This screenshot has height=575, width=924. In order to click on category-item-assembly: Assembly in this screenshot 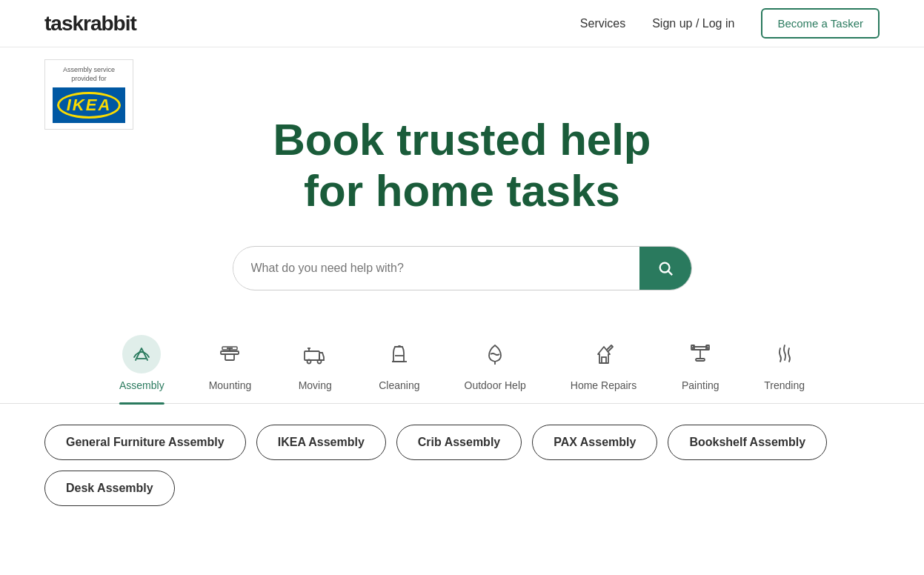, I will do `click(142, 365)`.